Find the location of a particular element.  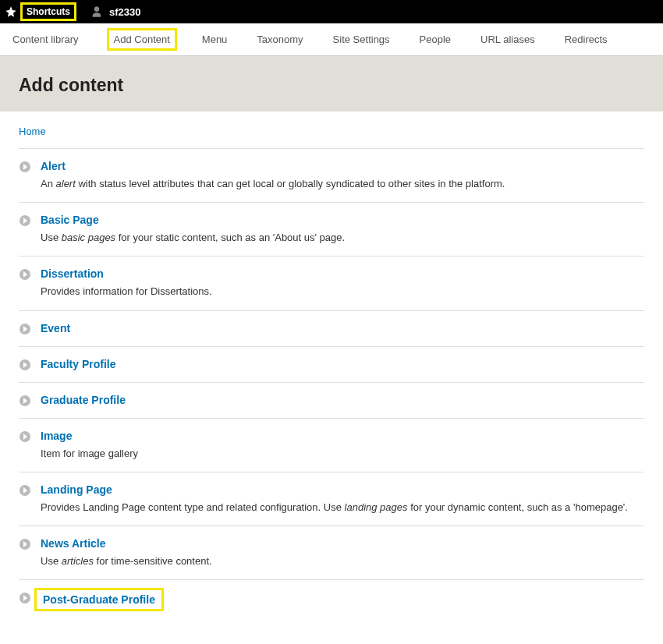

list-item: AlertAn alert with status level attribut… is located at coordinates (332, 175).